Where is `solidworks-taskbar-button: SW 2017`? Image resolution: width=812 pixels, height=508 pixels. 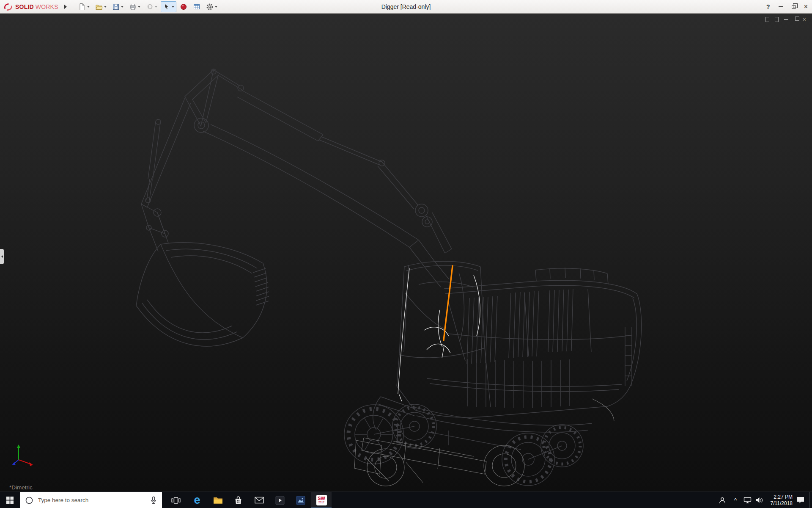
solidworks-taskbar-button: SW 2017 is located at coordinates (321, 500).